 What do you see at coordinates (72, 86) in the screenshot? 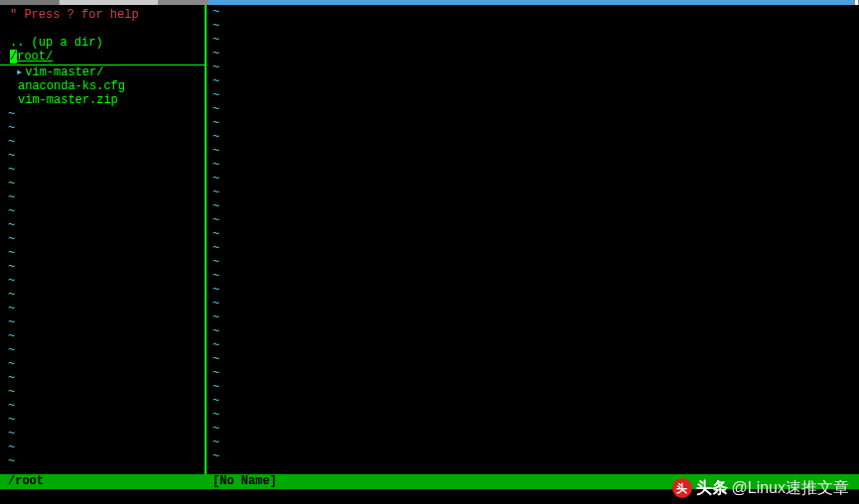
I see `tree-item-name: anaconda-ks.cfg` at bounding box center [72, 86].